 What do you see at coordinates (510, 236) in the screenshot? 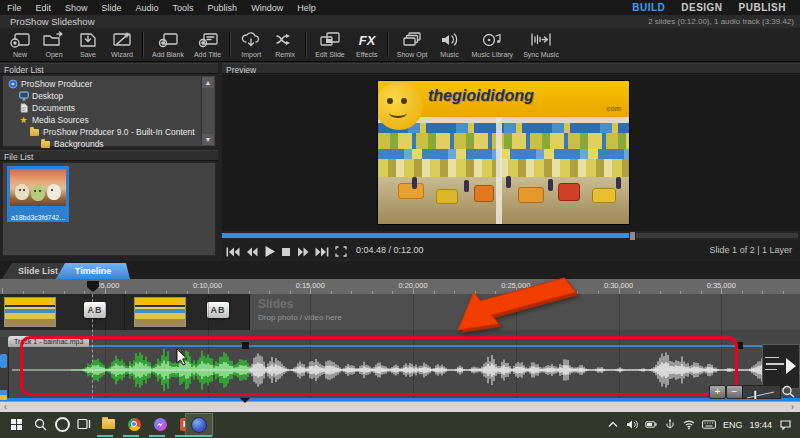
I see `preview-seek-bar` at bounding box center [510, 236].